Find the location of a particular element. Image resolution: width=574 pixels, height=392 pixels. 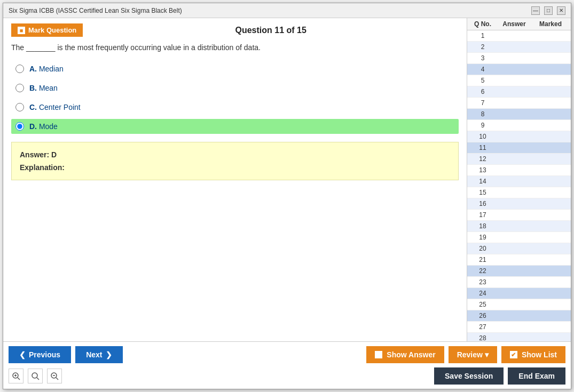

sidebar-list: 1234567891011121314151617181920212223242… is located at coordinates (519, 186).